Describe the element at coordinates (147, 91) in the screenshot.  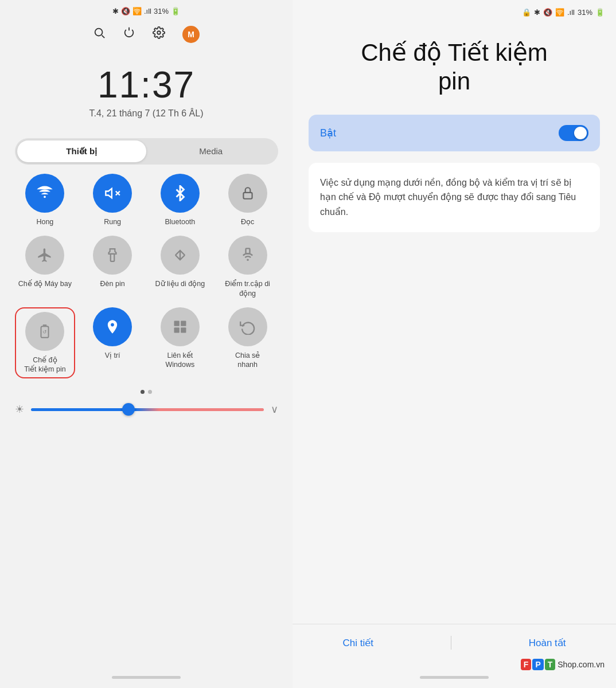
I see `clock-section: 11:37 T.4, 21 tháng 7 (12 Th 6 ÂL)` at that location.